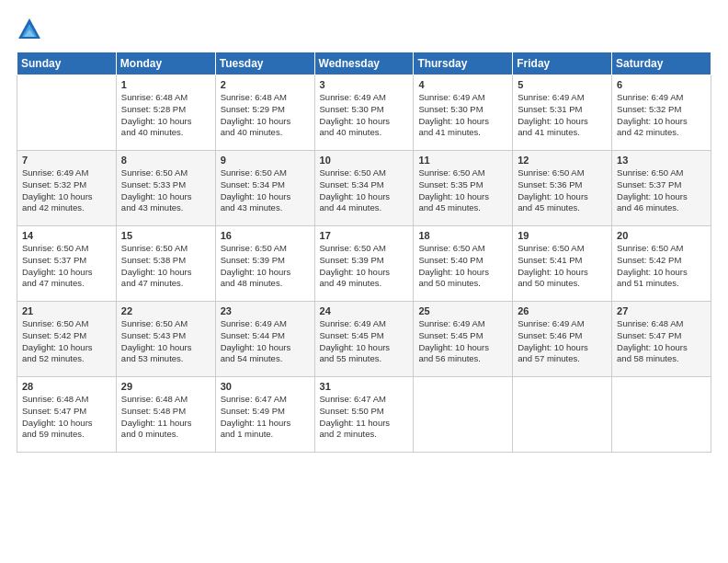  What do you see at coordinates (662, 160) in the screenshot?
I see `day-number: 13` at bounding box center [662, 160].